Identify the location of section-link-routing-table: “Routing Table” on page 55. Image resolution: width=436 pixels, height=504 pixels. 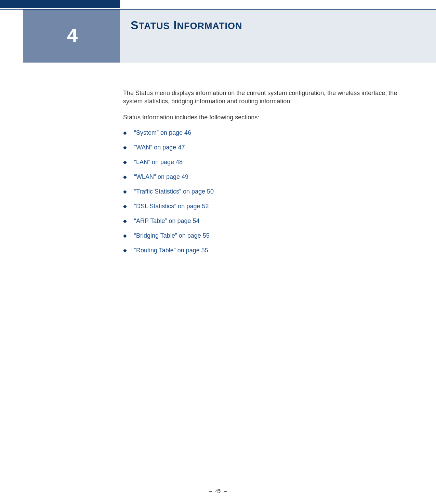
(266, 250).